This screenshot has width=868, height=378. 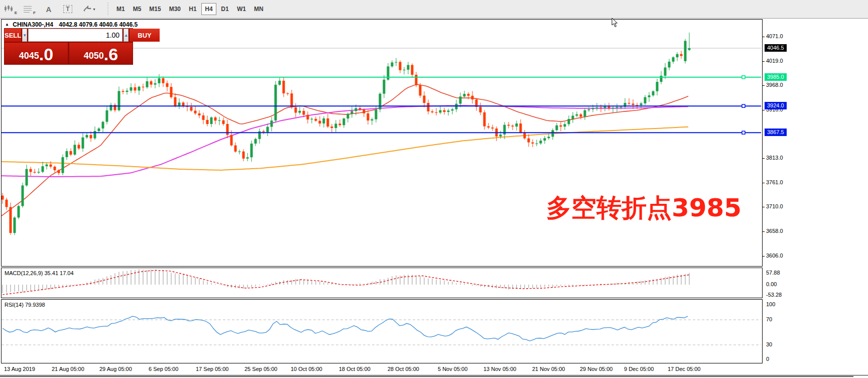 I want to click on ask-last-digit: .6, so click(x=111, y=54).